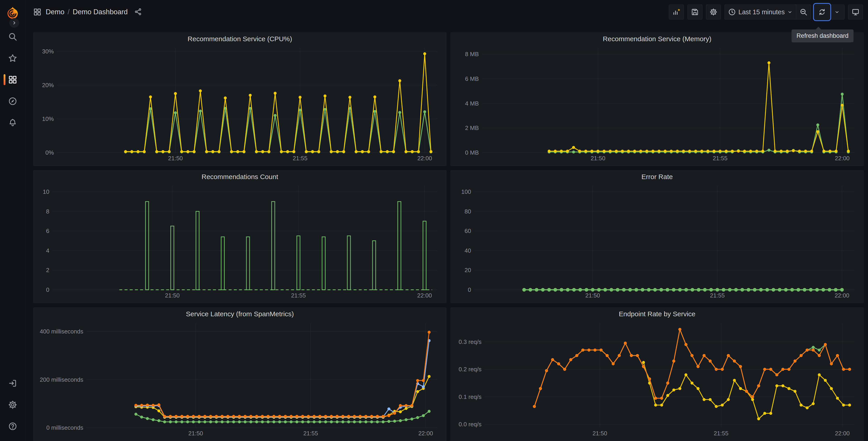 This screenshot has width=868, height=441. What do you see at coordinates (830, 12) in the screenshot?
I see `refresh-group` at bounding box center [830, 12].